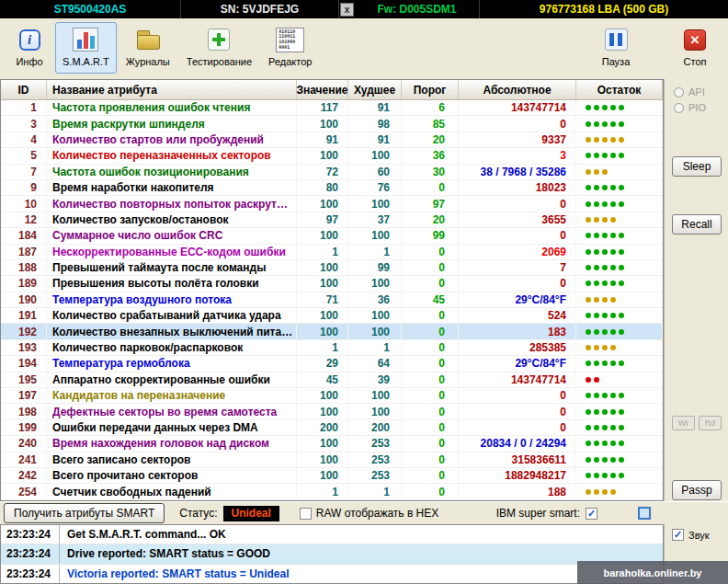  Describe the element at coordinates (592, 513) in the screenshot. I see `ibm-checkbox-checked-icon: ✓` at that location.